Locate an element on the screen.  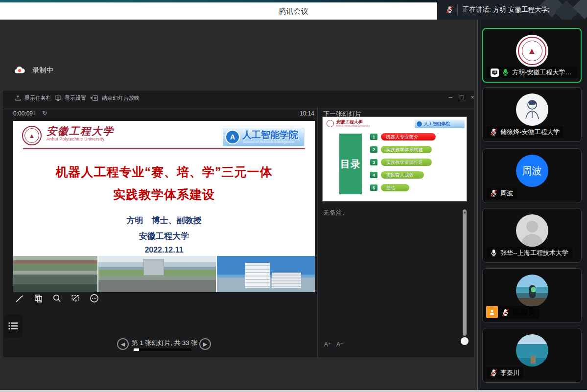
campus-photo-building is located at coordinates (266, 274).